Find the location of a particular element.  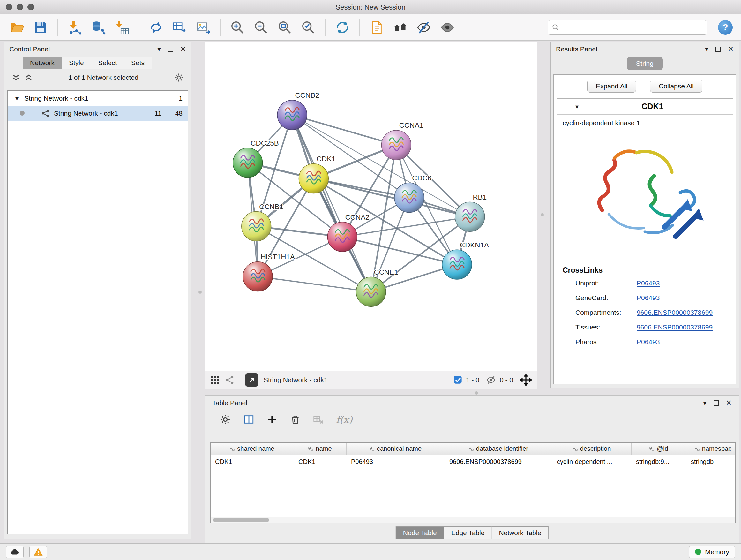

zoom-out-button is located at coordinates (261, 27).